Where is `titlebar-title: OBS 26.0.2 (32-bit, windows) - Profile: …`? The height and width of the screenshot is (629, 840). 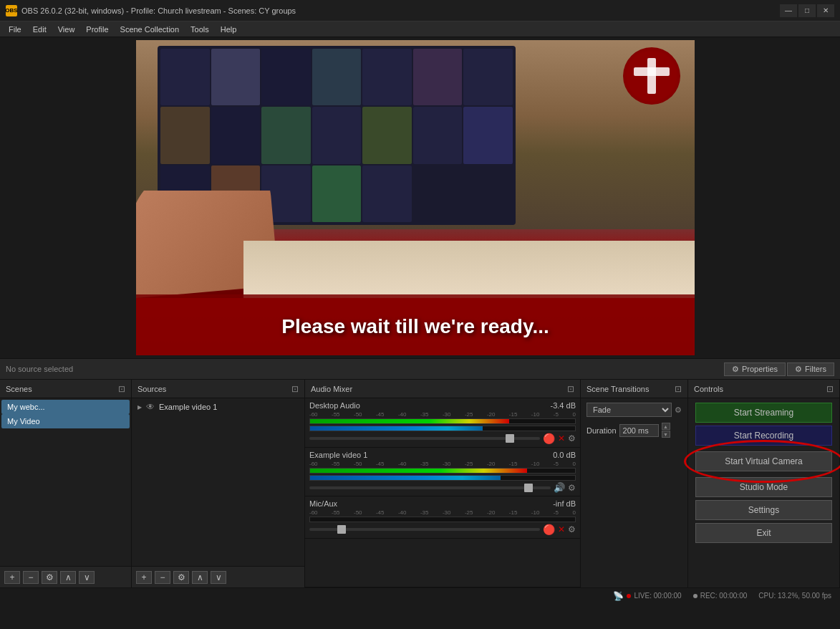
titlebar-title: OBS 26.0.2 (32-bit, windows) - Profile: … is located at coordinates (159, 11).